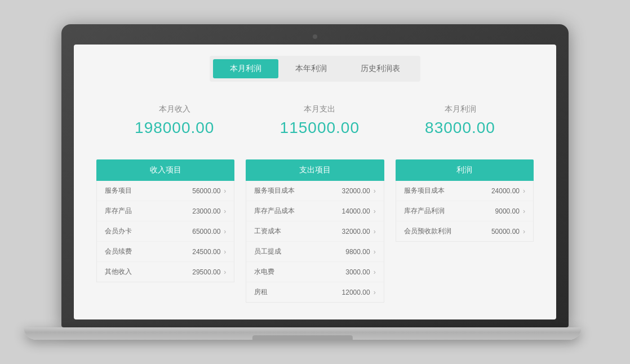 This screenshot has height=364, width=630. What do you see at coordinates (320, 128) in the screenshot?
I see `expense-value: 115000.00` at bounding box center [320, 128].